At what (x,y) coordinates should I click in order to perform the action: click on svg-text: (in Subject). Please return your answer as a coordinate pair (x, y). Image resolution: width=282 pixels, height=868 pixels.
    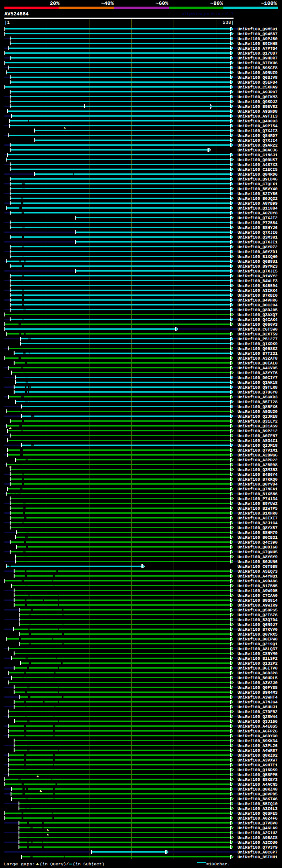
    Looking at the image, I should click on (89, 864).